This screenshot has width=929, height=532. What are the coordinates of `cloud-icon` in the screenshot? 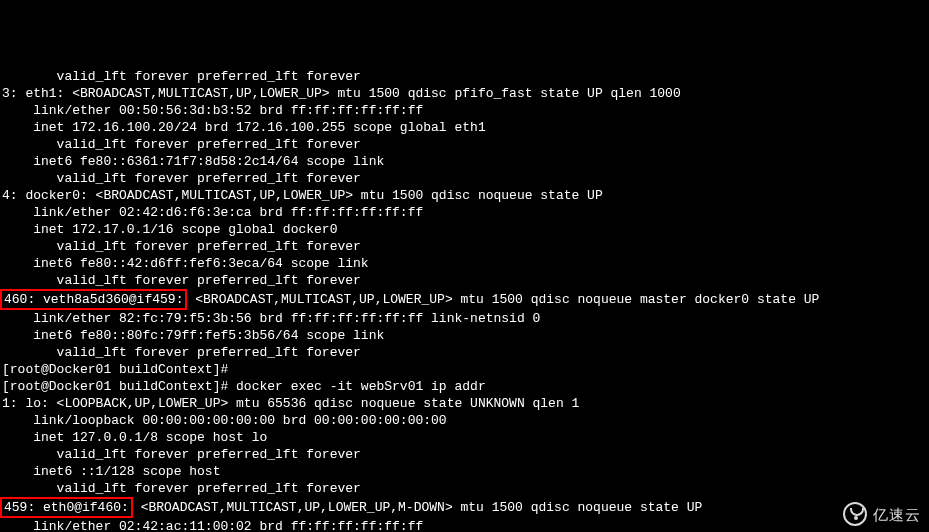 It's located at (855, 514).